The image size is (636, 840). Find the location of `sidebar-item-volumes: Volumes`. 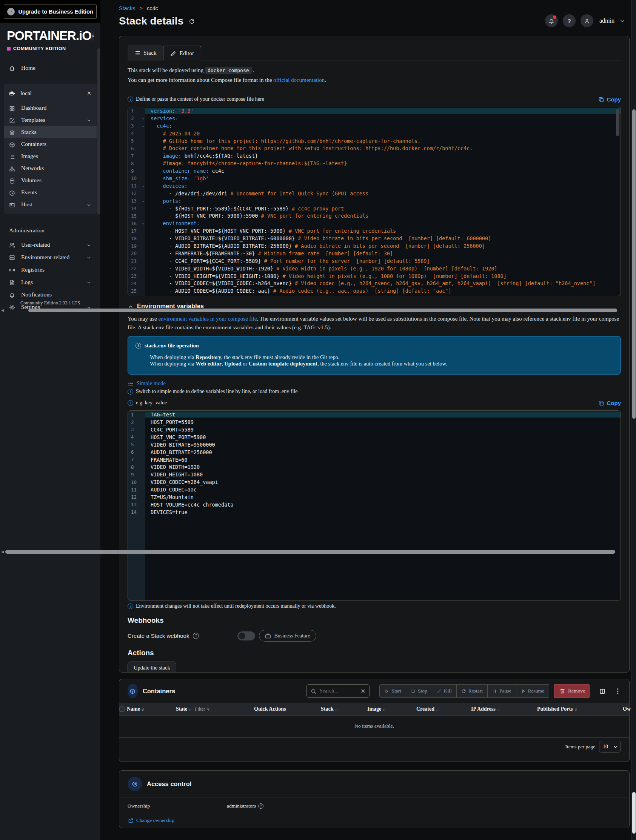

sidebar-item-volumes: Volumes is located at coordinates (50, 180).